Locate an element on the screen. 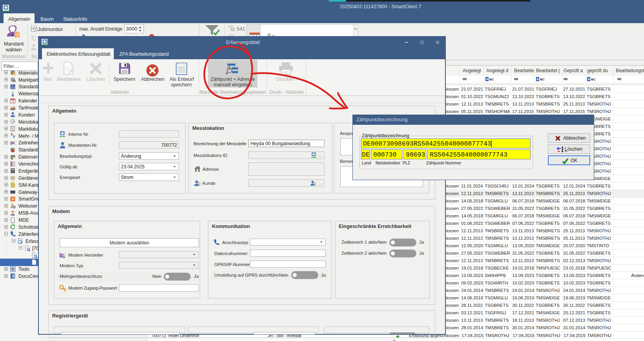 The height and width of the screenshot is (341, 644). svg-text: G is located at coordinates (13, 86).